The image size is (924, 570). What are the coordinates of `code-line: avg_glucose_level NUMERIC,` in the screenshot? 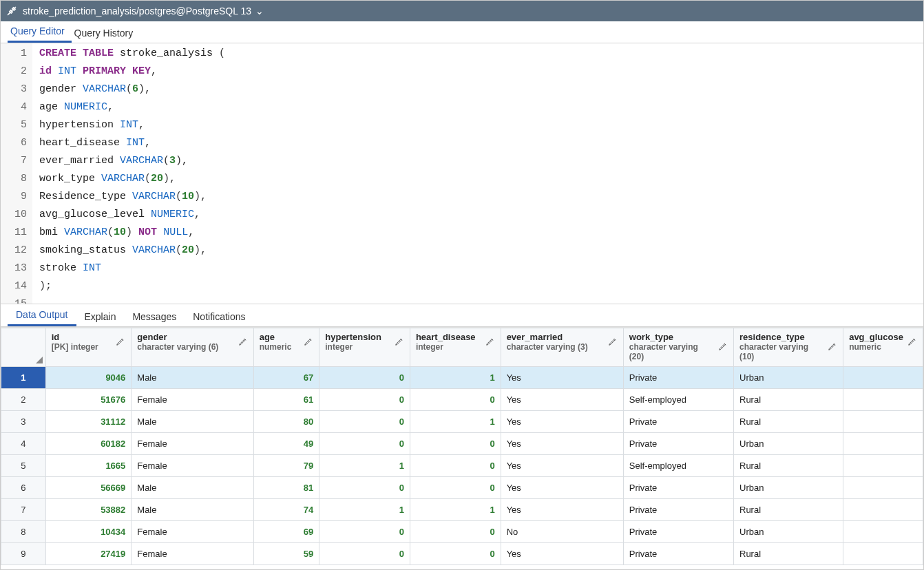 It's located at (132, 215).